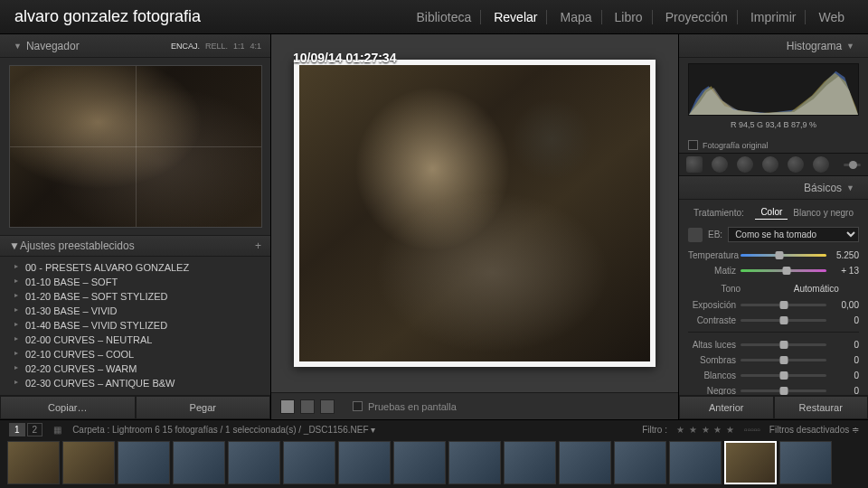 The height and width of the screenshot is (488, 868). What do you see at coordinates (327, 407) in the screenshot?
I see `compare-icon` at bounding box center [327, 407].